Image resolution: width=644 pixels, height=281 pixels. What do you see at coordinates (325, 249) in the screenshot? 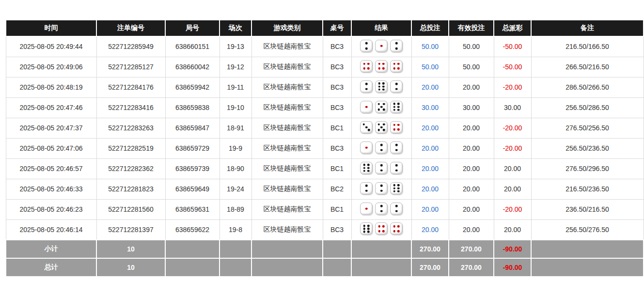
I see `subtotal-row: 小计10270.00270.00-90.00` at bounding box center [325, 249].